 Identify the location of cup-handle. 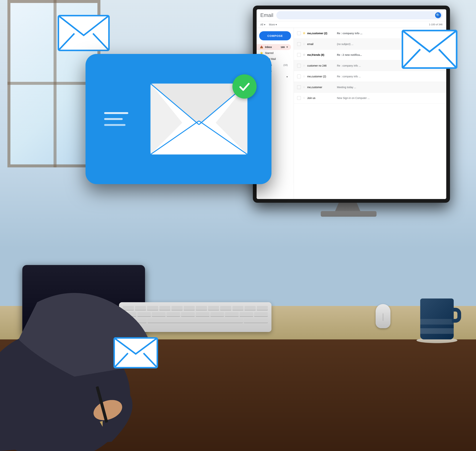
(456, 315).